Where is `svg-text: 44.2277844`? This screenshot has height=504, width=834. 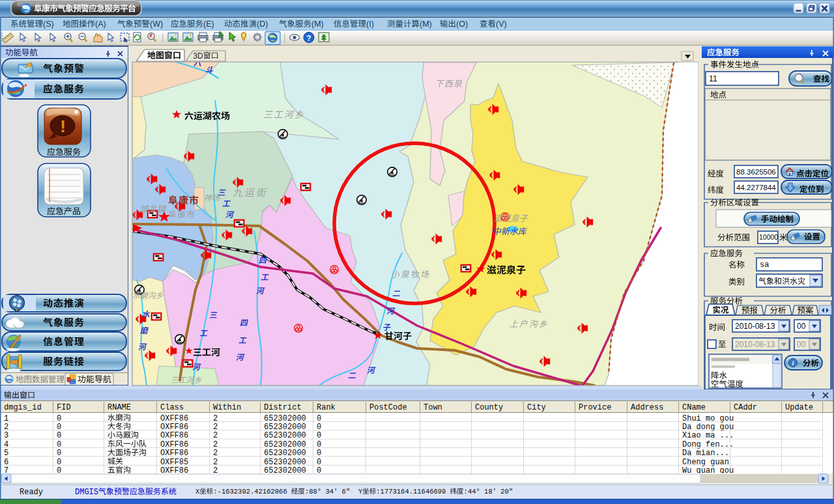 svg-text: 44.2277844 is located at coordinates (756, 188).